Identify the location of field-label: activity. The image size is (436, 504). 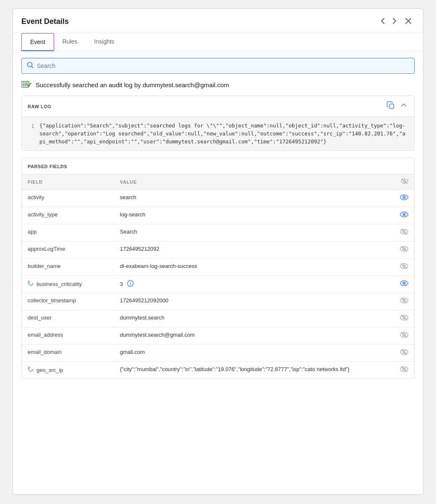
(36, 197).